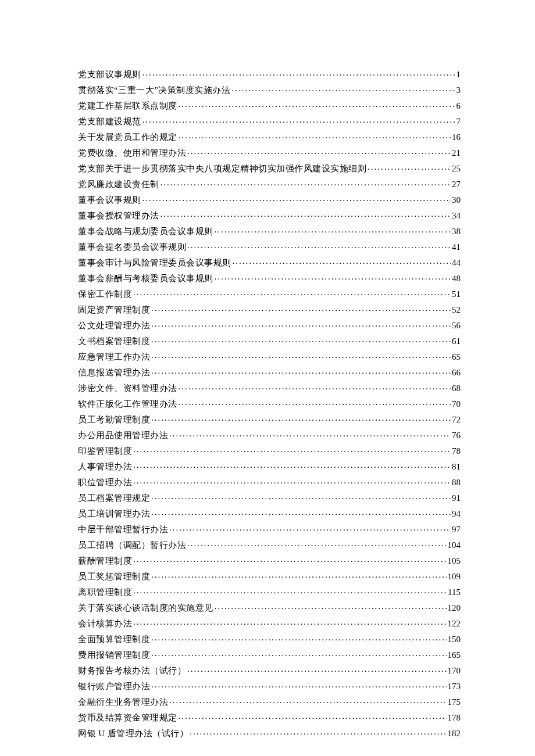 The width and height of the screenshot is (535, 756). What do you see at coordinates (456, 388) in the screenshot?
I see `toc-entry-page: 68` at bounding box center [456, 388].